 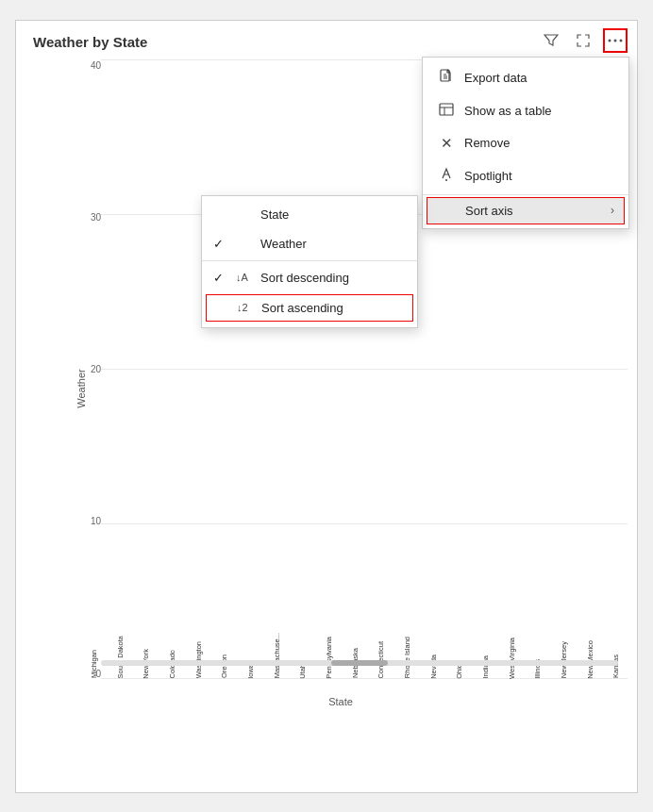 What do you see at coordinates (551, 41) in the screenshot?
I see `filter-icon` at bounding box center [551, 41].